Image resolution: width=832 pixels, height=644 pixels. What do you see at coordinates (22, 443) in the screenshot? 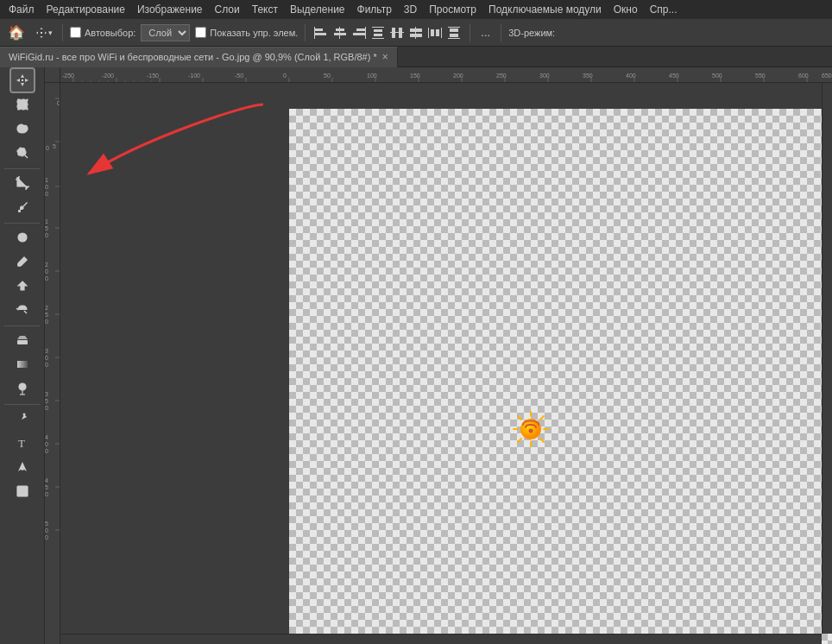
I see `tool-type: T` at bounding box center [22, 443].